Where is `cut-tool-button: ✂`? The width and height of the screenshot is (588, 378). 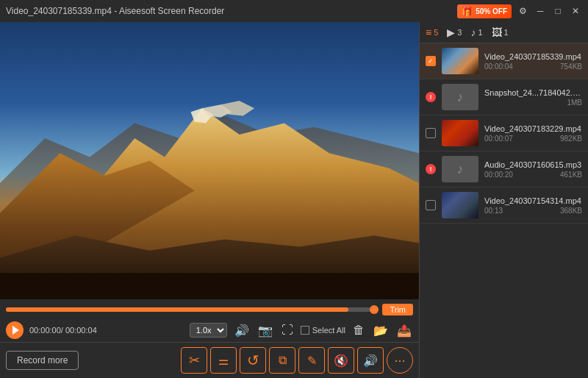 cut-tool-button: ✂ is located at coordinates (194, 360).